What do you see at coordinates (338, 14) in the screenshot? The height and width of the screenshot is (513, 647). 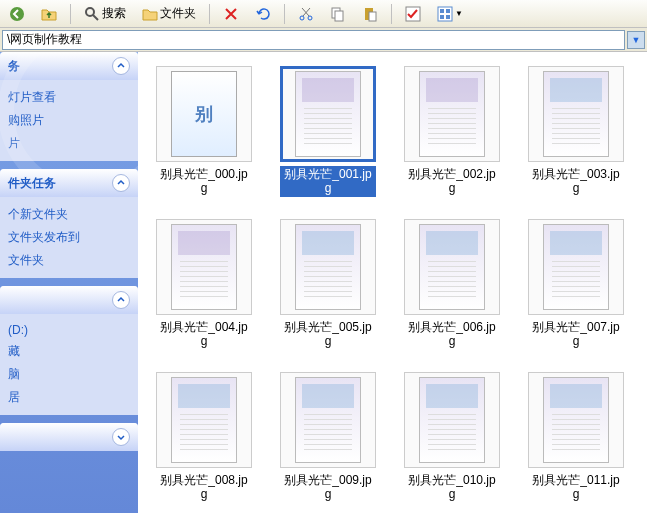 I see `copy-icon` at bounding box center [338, 14].